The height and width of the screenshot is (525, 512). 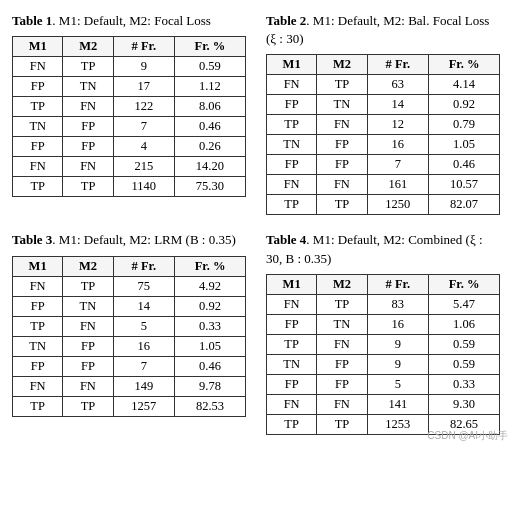 I want to click on table4-row-3: TNFP90.59, so click(x=384, y=364).